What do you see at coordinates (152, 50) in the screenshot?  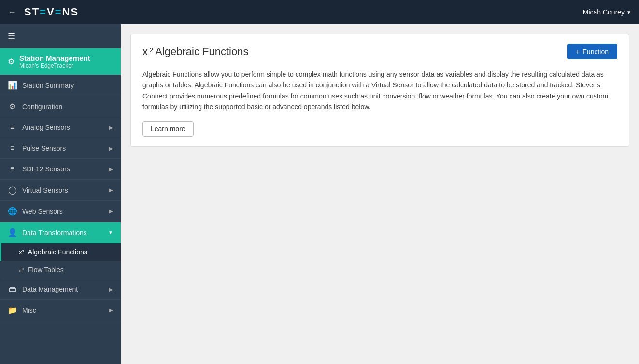 I see `title-superscript: 2` at bounding box center [152, 50].